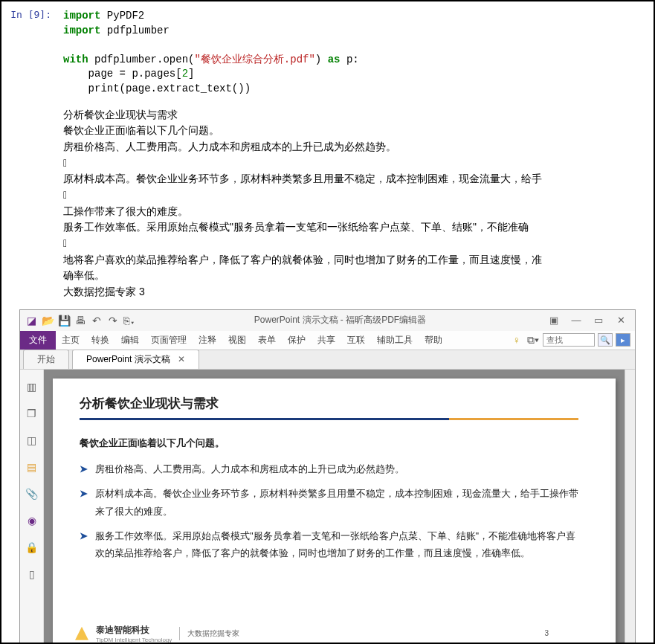  I want to click on security-panel-icon: 🔒, so click(32, 547).